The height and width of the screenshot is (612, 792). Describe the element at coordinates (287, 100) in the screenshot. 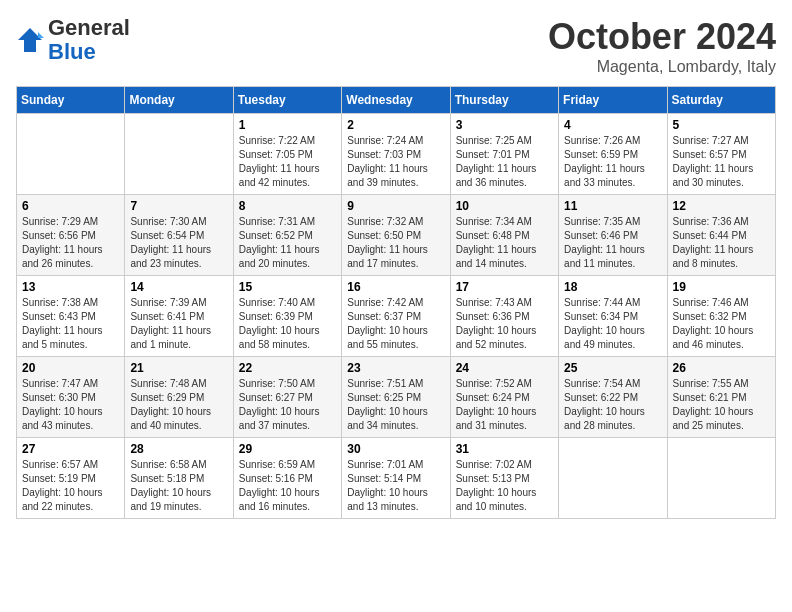

I see `col-tuesday: Tuesday` at that location.